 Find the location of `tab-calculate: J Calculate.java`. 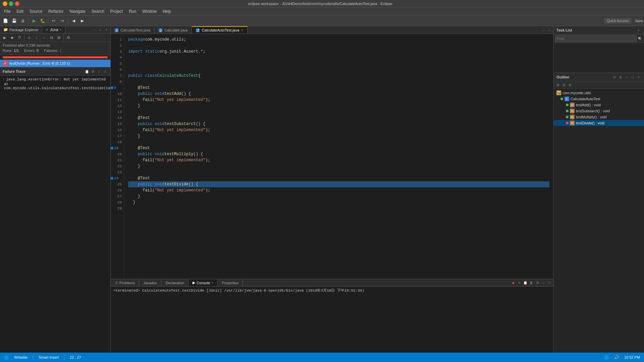

tab-calculate: J Calculate.java is located at coordinates (173, 30).